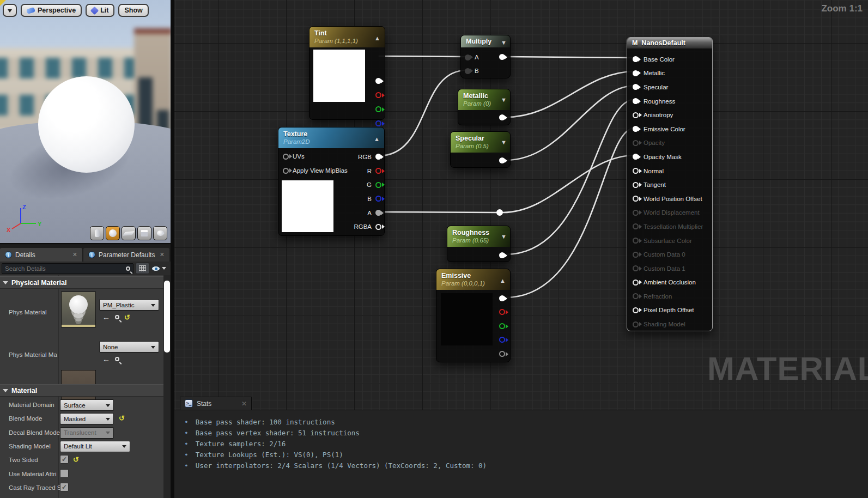 The height and width of the screenshot is (498, 868). I want to click on details-scrollbar-track, so click(167, 387).